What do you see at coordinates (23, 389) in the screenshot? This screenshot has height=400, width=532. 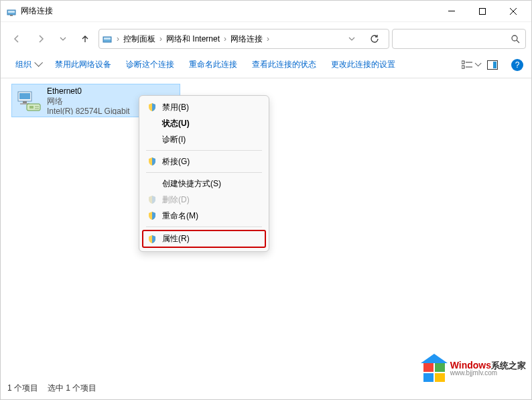 I see `item-count: 1 个项目` at bounding box center [23, 389].